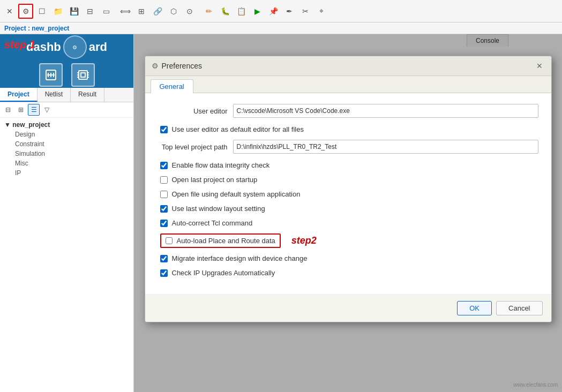 This screenshot has height=392, width=562. Describe the element at coordinates (199, 11) in the screenshot. I see `toolbar-divider2` at that location.